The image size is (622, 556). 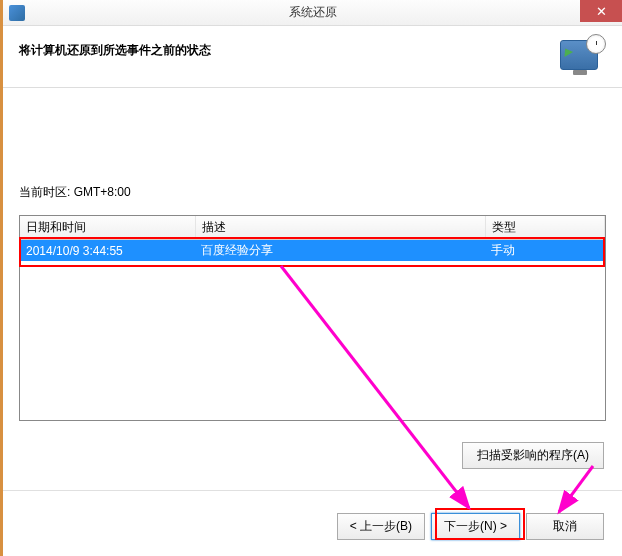 I want to click on close-button: ✕, so click(x=601, y=11).